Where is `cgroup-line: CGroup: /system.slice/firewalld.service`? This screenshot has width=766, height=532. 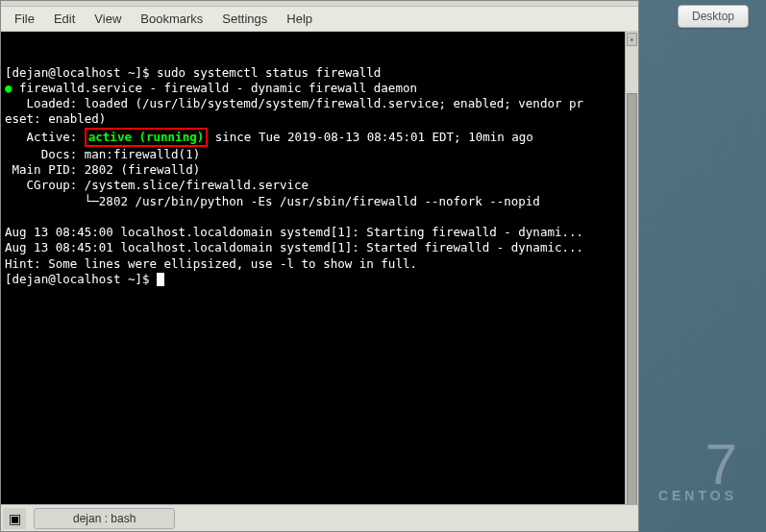 cgroup-line: CGroup: /system.slice/firewalld.service is located at coordinates (157, 184).